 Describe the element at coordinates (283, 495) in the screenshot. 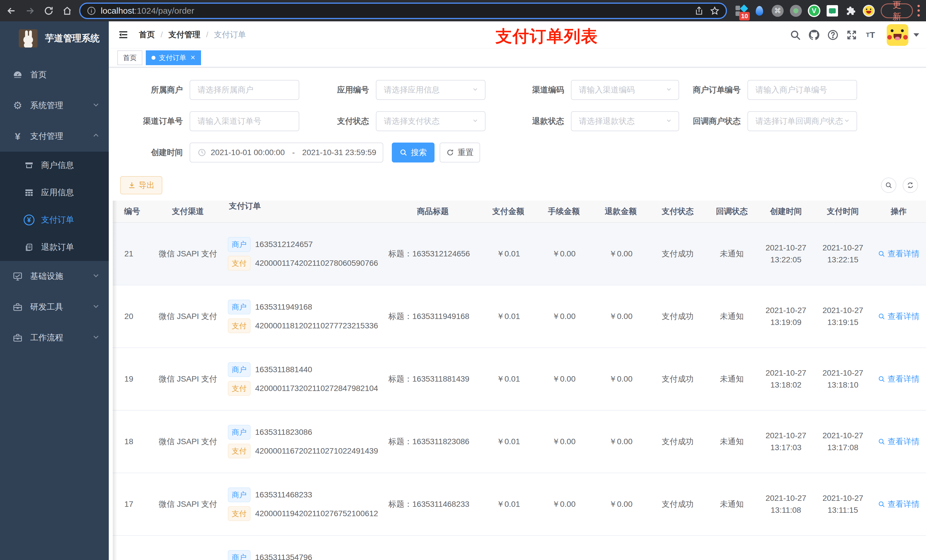

I see `merchant-order-no: 1635311468233` at that location.